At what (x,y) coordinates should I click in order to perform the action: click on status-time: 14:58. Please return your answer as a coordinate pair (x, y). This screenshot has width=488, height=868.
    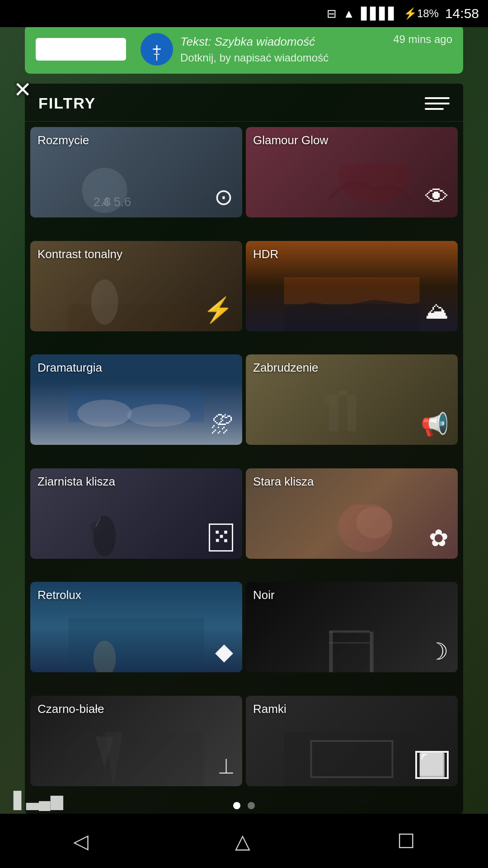
    Looking at the image, I should click on (462, 14).